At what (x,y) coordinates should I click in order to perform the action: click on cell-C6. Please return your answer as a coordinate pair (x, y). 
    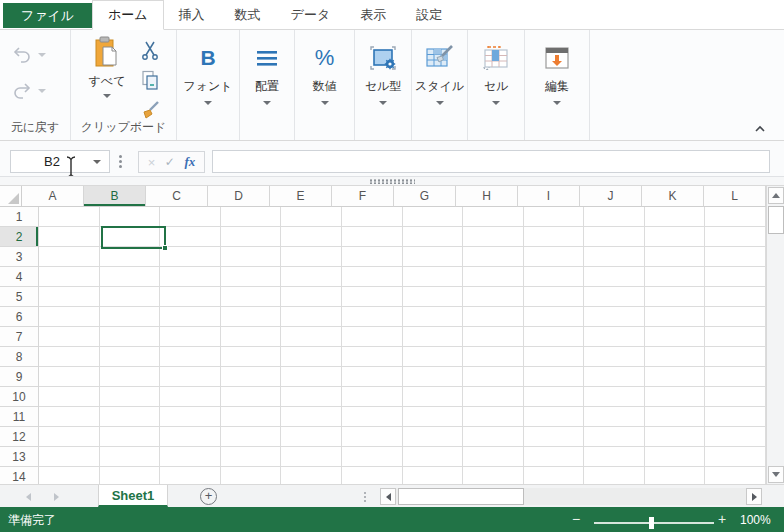
    Looking at the image, I should click on (190, 317).